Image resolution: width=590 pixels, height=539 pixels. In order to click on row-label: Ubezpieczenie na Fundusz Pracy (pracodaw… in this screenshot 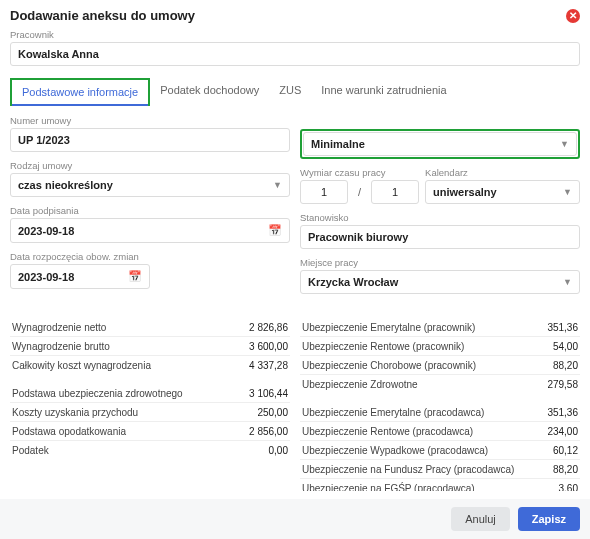, I will do `click(408, 470)`.